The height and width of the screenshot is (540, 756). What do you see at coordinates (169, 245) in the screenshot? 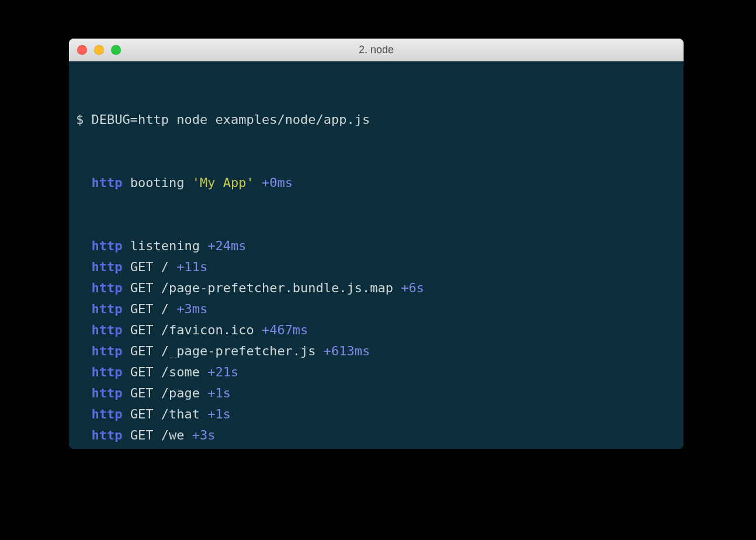
I see `log-msg: listening` at bounding box center [169, 245].